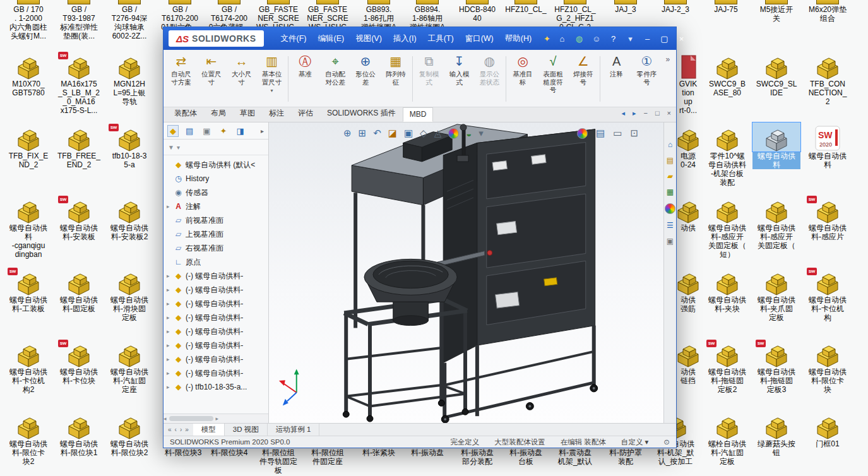 The width and height of the screenshot is (868, 476). Describe the element at coordinates (648, 39) in the screenshot. I see `minimize-button: –` at that location.